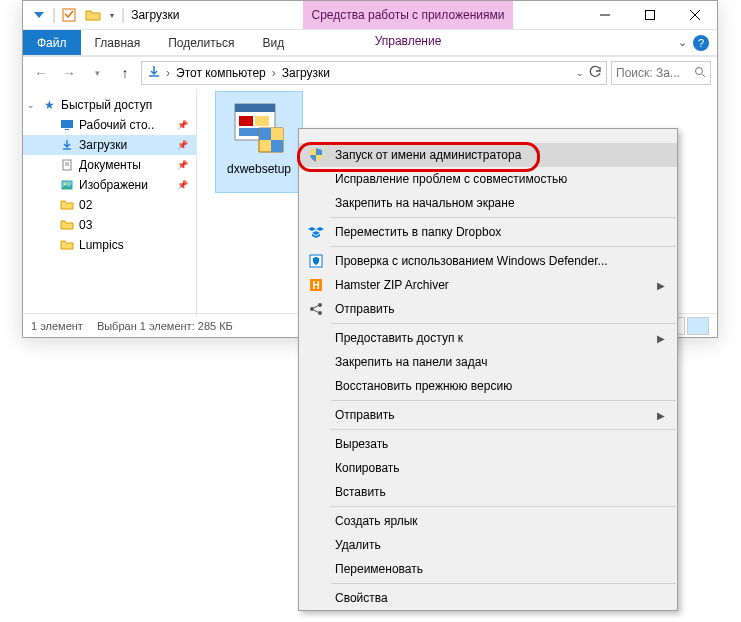  What do you see at coordinates (682, 42) in the screenshot?
I see `ribbon-expand-icon: ⌄` at bounding box center [682, 42].